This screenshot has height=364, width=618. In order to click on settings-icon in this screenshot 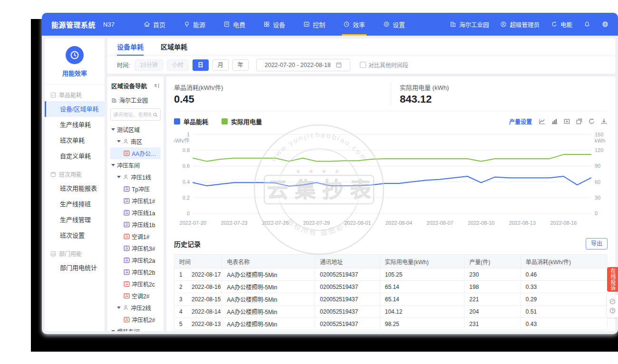, I will do `click(386, 24)`.